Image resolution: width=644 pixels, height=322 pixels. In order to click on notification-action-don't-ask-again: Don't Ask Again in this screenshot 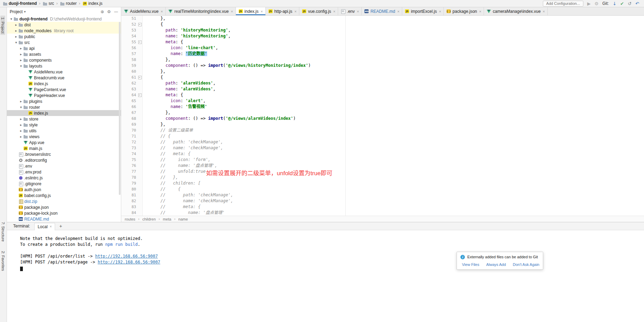, I will do `click(526, 265)`.